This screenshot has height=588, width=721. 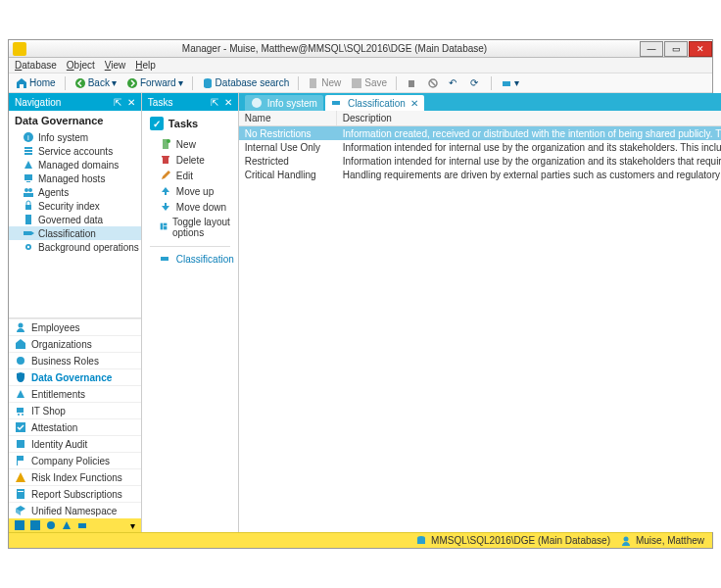 I want to click on nav-section-item: Business Roles, so click(x=74, y=361).